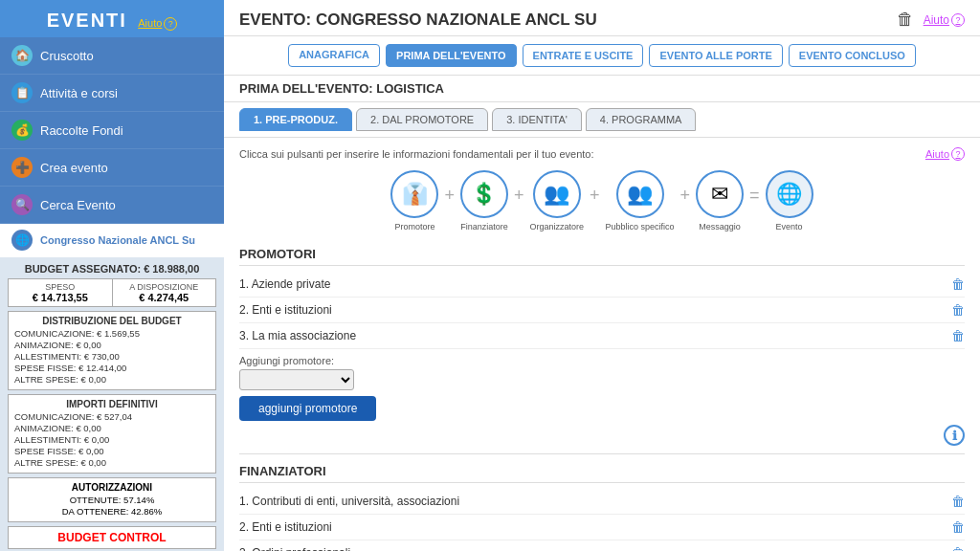 Image resolution: width=980 pixels, height=551 pixels. I want to click on aggiungi-promotore-button: aggiungi promotore, so click(308, 408).